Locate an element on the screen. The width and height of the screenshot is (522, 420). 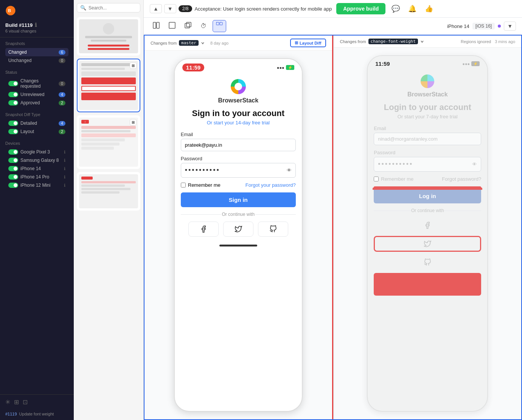
sidebar-item-samsung: Samsung Galaxy 8 ℹ is located at coordinates (37, 160).